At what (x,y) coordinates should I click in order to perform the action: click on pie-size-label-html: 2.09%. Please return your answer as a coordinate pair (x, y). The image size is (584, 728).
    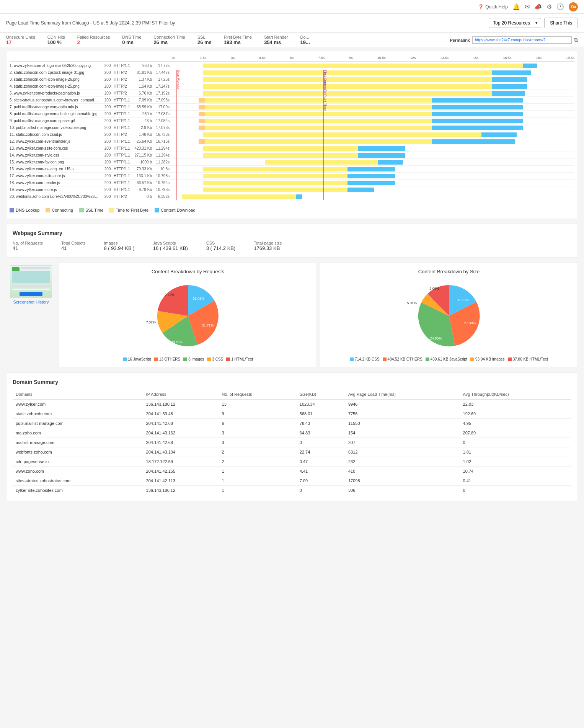
    Looking at the image, I should click on (434, 289).